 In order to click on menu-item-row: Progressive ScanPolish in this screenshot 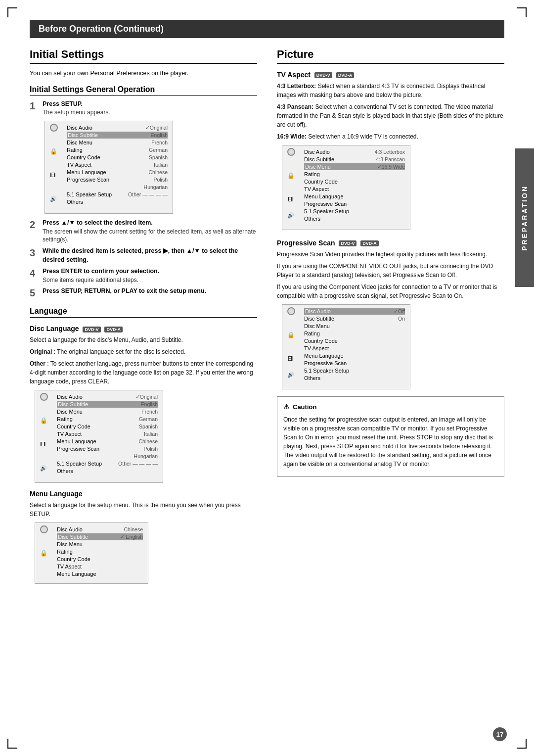, I will do `click(117, 180)`.